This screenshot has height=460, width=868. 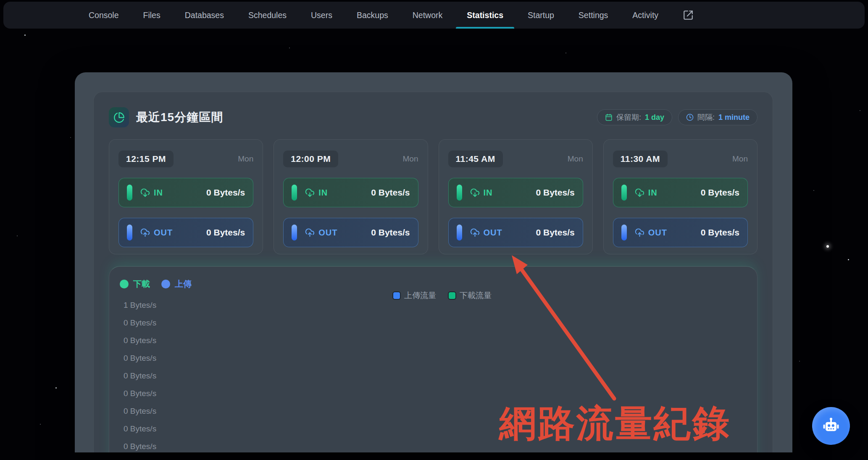 What do you see at coordinates (688, 15) in the screenshot?
I see `external-link-icon` at bounding box center [688, 15].